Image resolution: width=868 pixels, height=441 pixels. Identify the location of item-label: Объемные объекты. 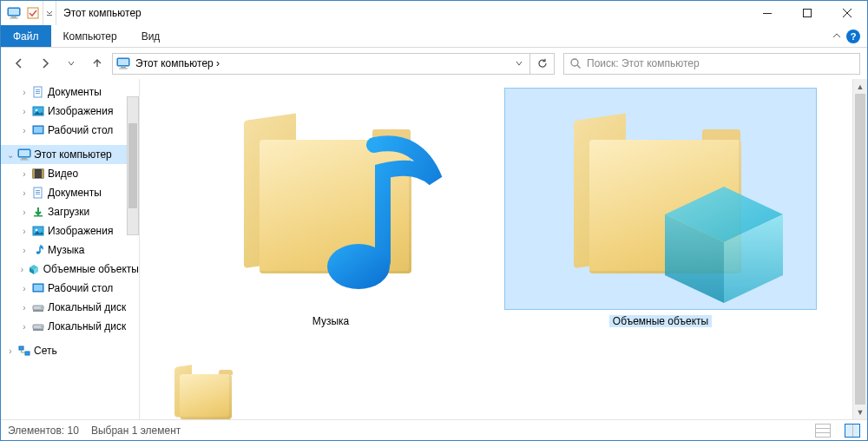
(661, 321).